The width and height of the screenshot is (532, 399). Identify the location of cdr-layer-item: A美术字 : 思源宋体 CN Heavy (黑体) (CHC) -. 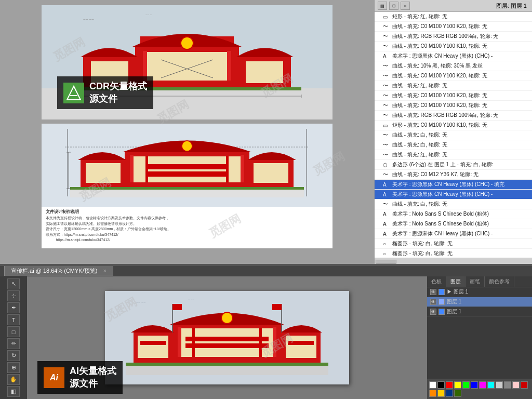
(453, 234).